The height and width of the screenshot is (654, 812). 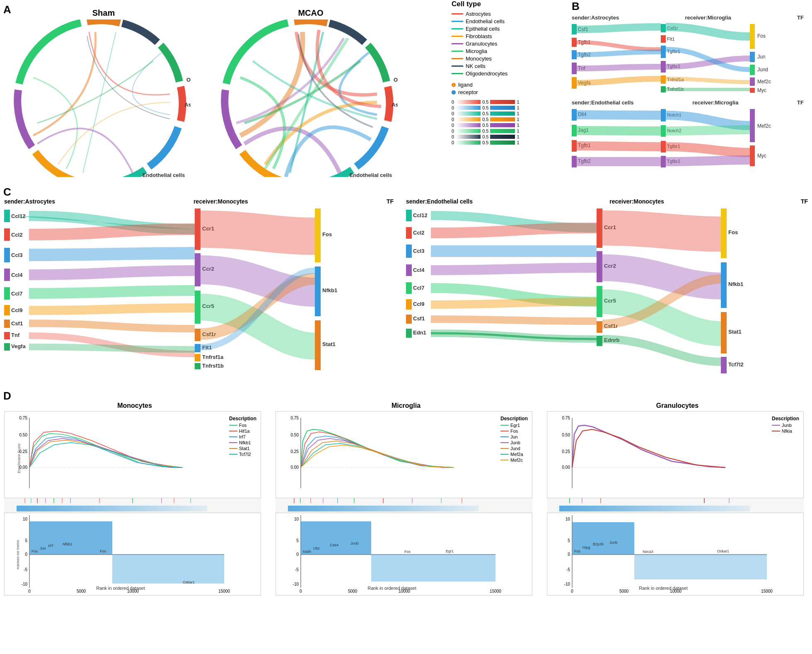 What do you see at coordinates (233, 454) in the screenshot?
I see `tcf7l2-line-icon` at bounding box center [233, 454].